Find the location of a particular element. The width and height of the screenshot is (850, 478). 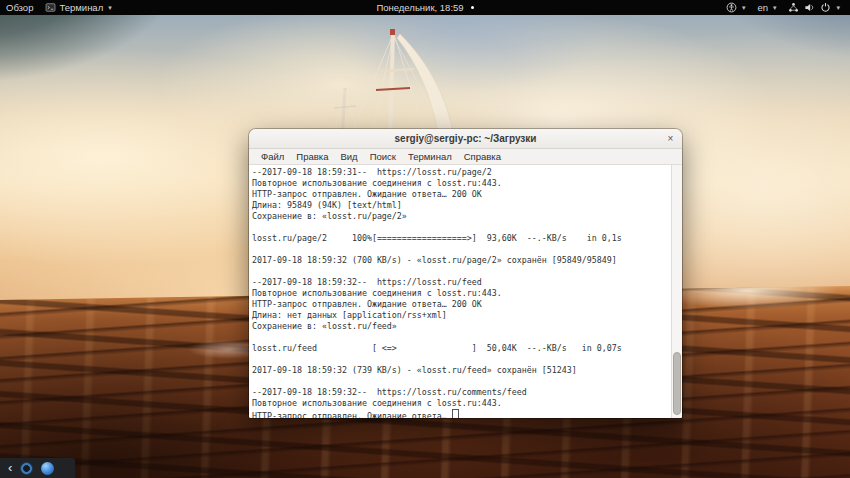

top-bar-left: Обзор Терминал ▾ is located at coordinates (59, 8).